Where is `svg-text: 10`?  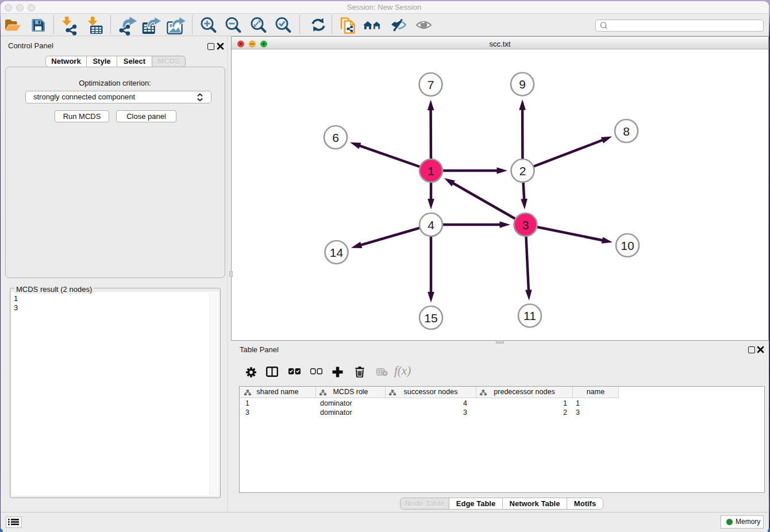
svg-text: 10 is located at coordinates (627, 246).